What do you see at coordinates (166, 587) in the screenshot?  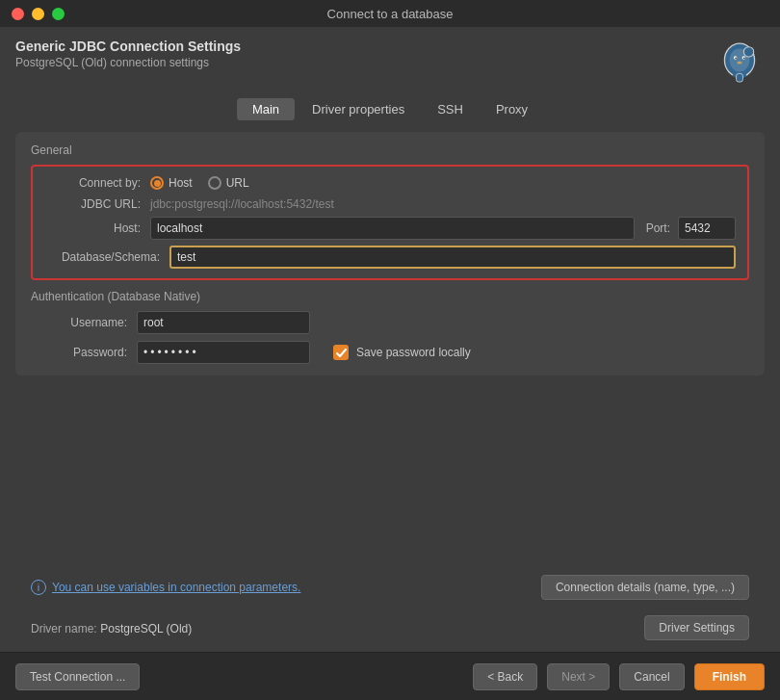 I see `variables-info: i You can use variables in connection pa…` at bounding box center [166, 587].